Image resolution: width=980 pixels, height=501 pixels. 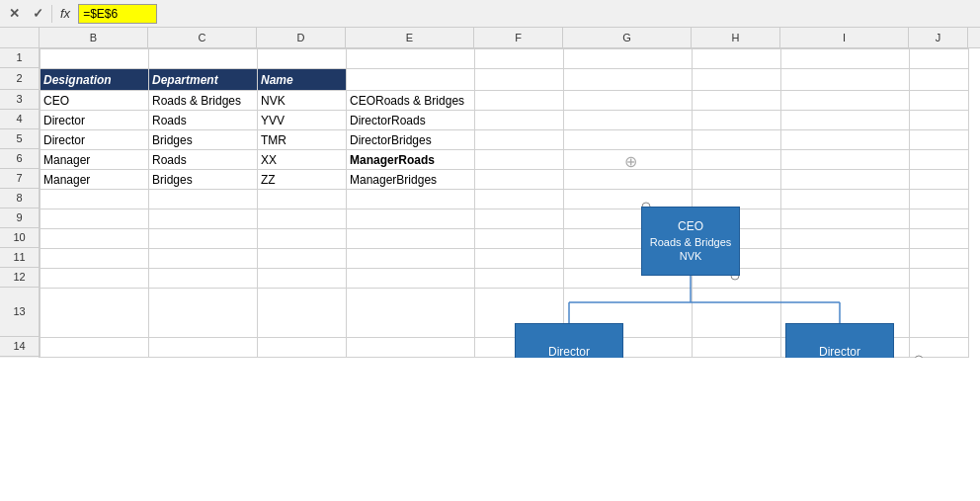 What do you see at coordinates (737, 140) in the screenshot?
I see `cell-h5` at bounding box center [737, 140].